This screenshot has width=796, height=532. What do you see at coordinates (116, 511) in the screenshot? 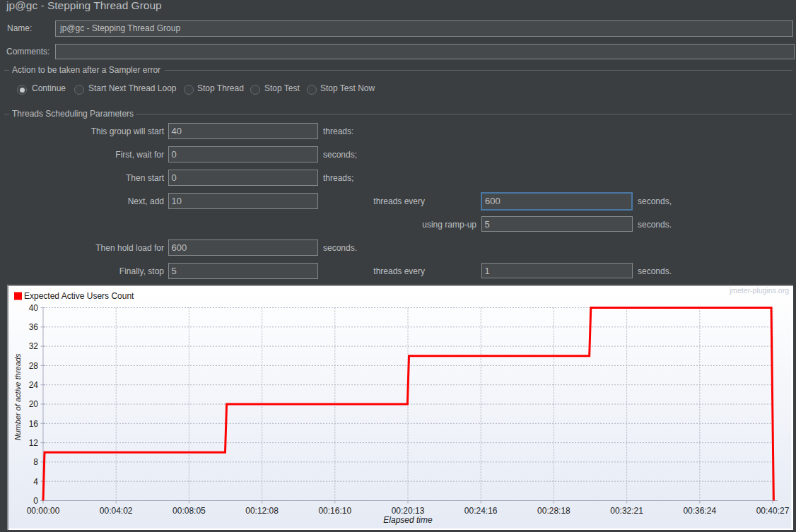
I see `svg-text: 00:04:02` at bounding box center [116, 511].